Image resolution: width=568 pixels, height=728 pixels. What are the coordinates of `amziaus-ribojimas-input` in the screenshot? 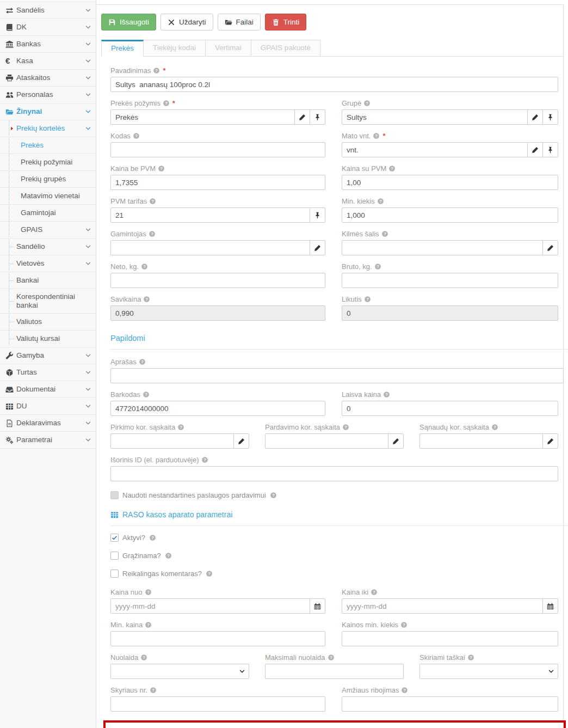 It's located at (450, 704).